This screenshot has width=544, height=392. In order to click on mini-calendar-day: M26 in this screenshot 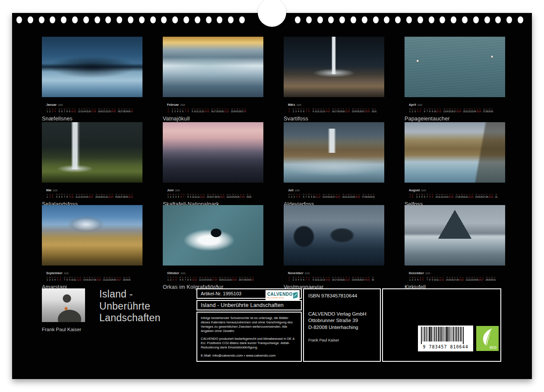, I will do `click(119, 111)`.